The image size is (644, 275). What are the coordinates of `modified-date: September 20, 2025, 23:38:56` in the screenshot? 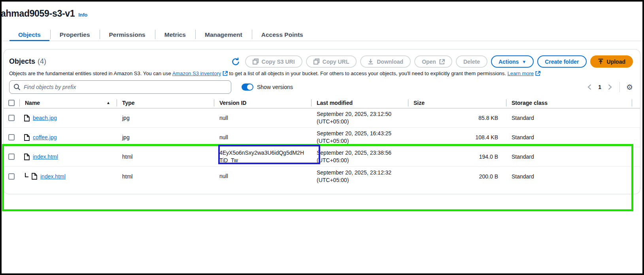 It's located at (362, 153).